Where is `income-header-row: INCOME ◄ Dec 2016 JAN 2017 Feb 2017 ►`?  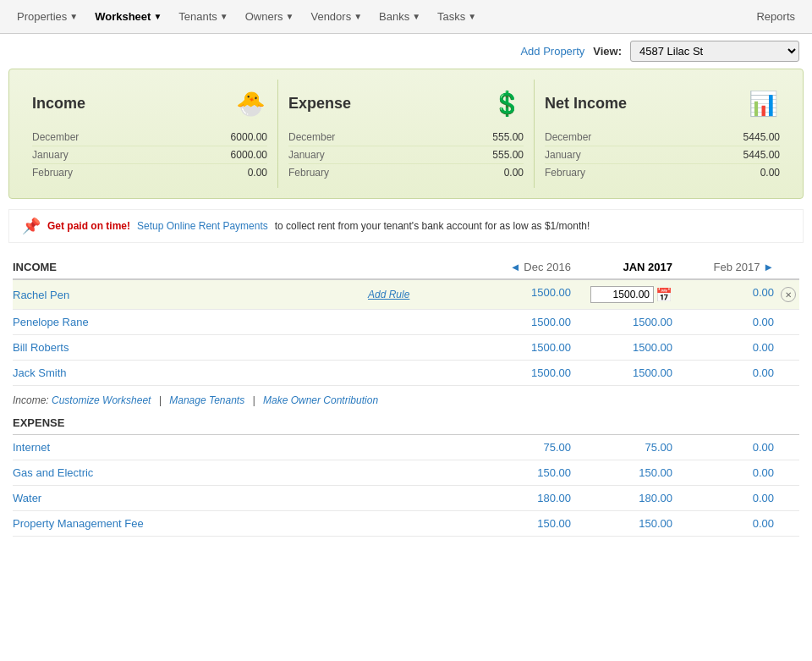 income-header-row: INCOME ◄ Dec 2016 JAN 2017 Feb 2017 ► is located at coordinates (406, 267).